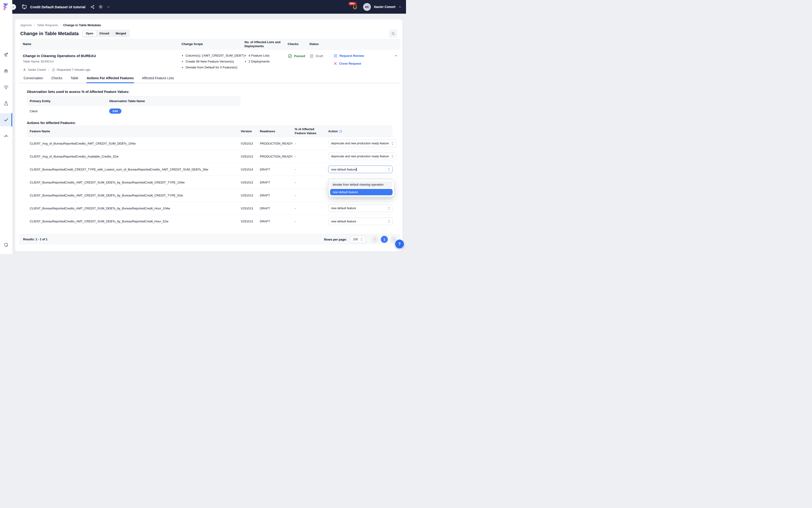  Describe the element at coordinates (121, 34) in the screenshot. I see `filter-merged-button: Merged` at that location.